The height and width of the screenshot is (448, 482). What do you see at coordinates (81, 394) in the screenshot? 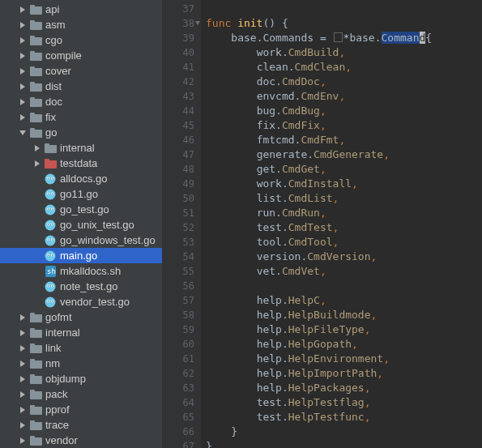
I see `tree-folder: pack` at bounding box center [81, 394].